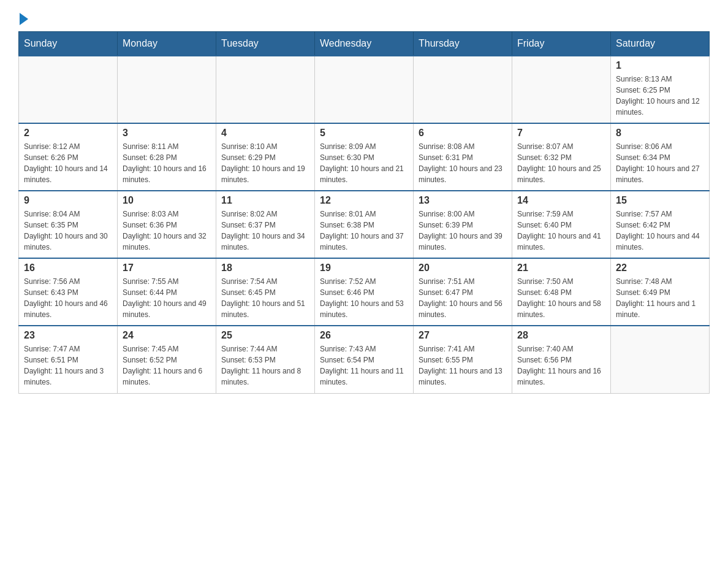  What do you see at coordinates (660, 268) in the screenshot?
I see `day-number: 22` at bounding box center [660, 268].